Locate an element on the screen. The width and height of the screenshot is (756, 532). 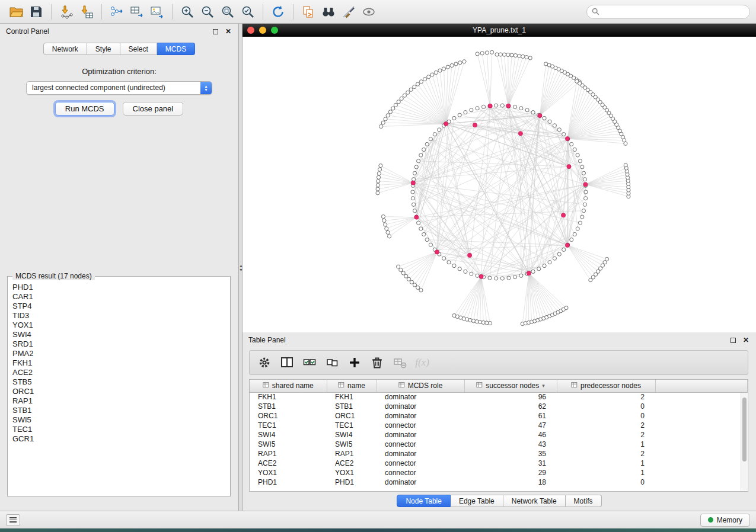
tab-motifs: Motifs is located at coordinates (583, 501).